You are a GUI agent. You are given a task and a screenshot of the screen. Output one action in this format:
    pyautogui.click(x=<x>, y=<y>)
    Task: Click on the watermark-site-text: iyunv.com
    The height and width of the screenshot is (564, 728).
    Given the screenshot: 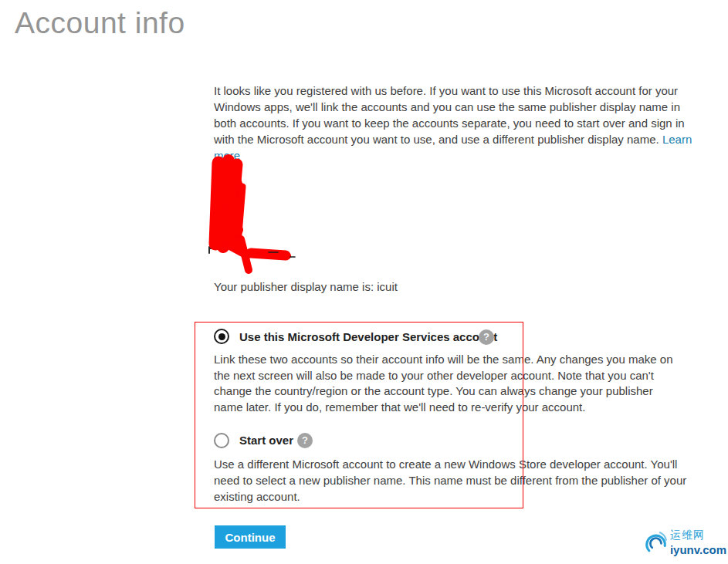 What is the action you would take?
    pyautogui.click(x=698, y=549)
    